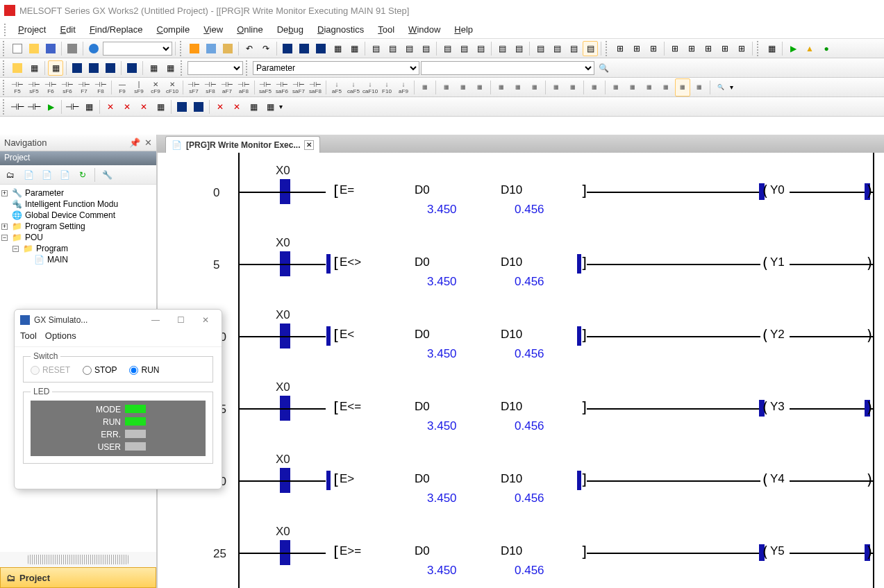  Describe the element at coordinates (228, 49) in the screenshot. I see `paste-button` at that location.